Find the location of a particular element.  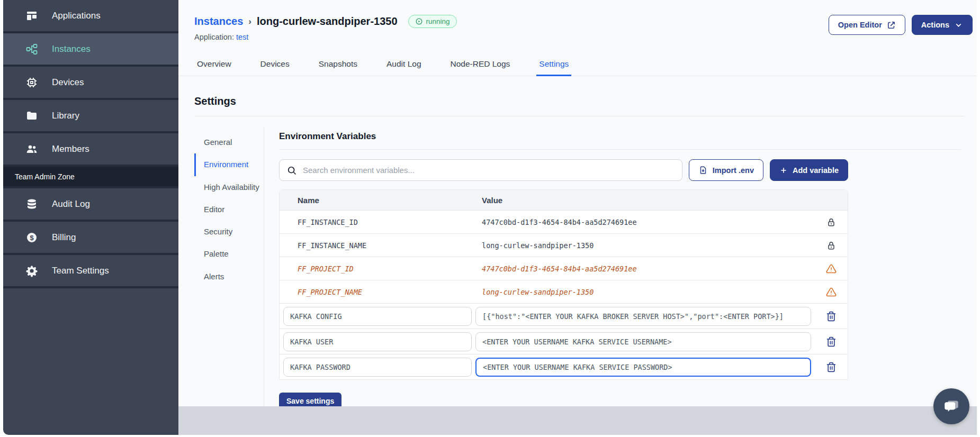

library-icon is located at coordinates (32, 116).